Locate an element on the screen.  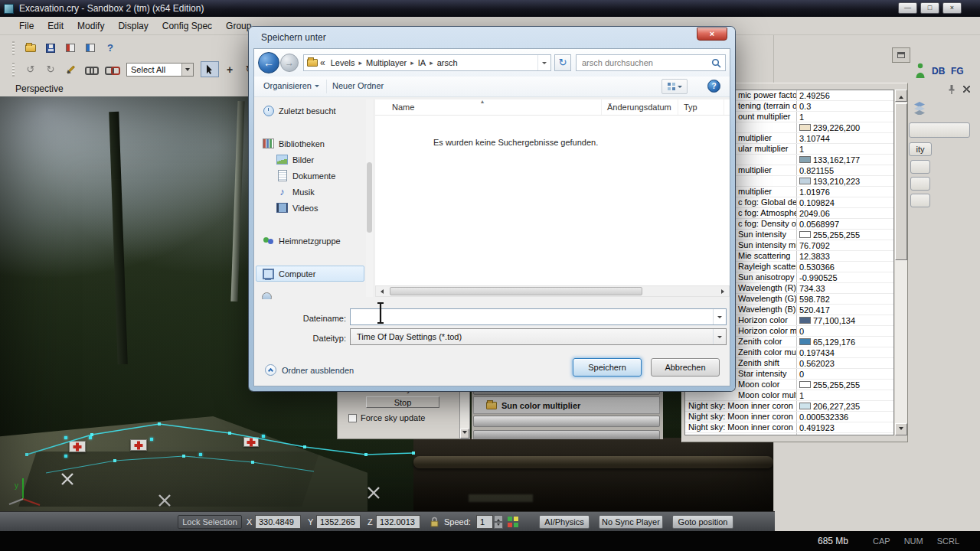
combo-dropdown-icon is located at coordinates (187, 70).